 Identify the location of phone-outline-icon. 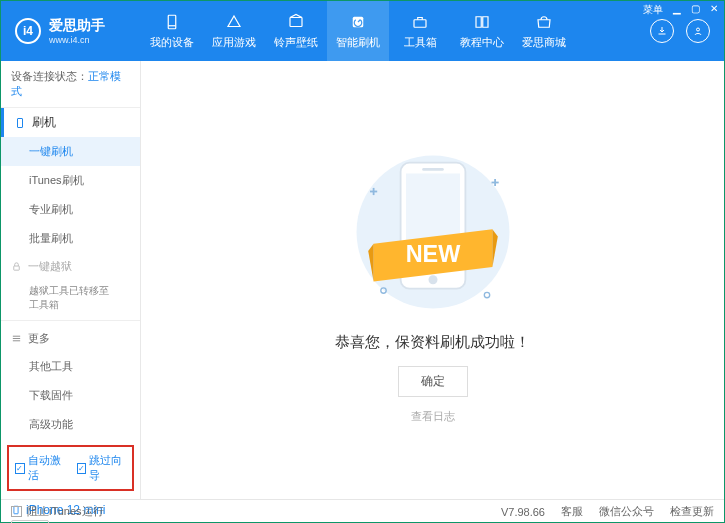
(20, 123).